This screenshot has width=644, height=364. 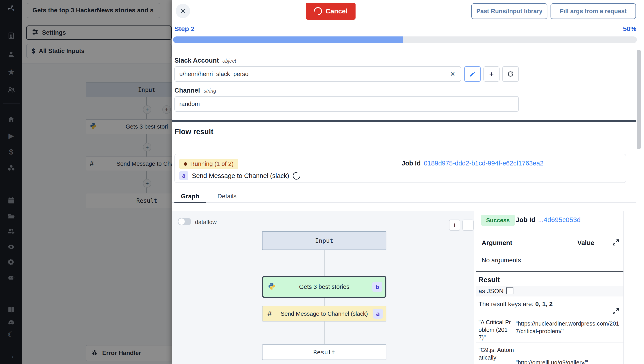 I want to click on cancel-label: Cancel, so click(x=336, y=11).